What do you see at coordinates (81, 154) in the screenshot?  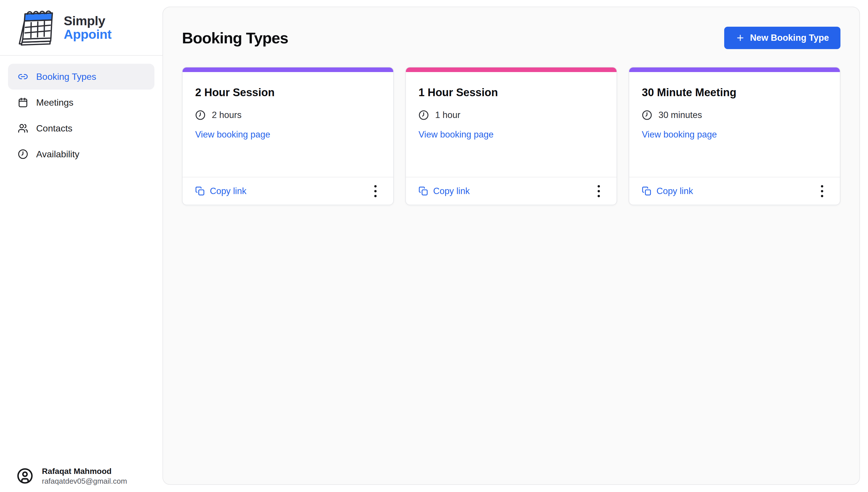 I see `sidebar-item-availability: Availability` at bounding box center [81, 154].